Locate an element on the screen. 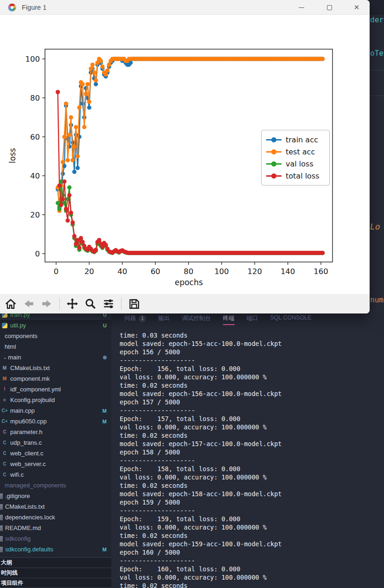 The image size is (384, 588). terminal-line: time: 0.02 seconds is located at coordinates (252, 385).